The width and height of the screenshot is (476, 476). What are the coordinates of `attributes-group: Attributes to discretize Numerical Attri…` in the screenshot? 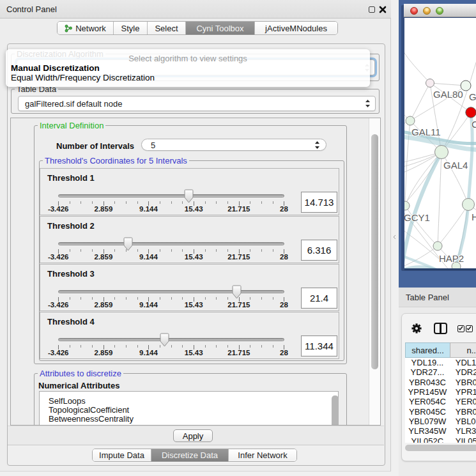 It's located at (190, 399).